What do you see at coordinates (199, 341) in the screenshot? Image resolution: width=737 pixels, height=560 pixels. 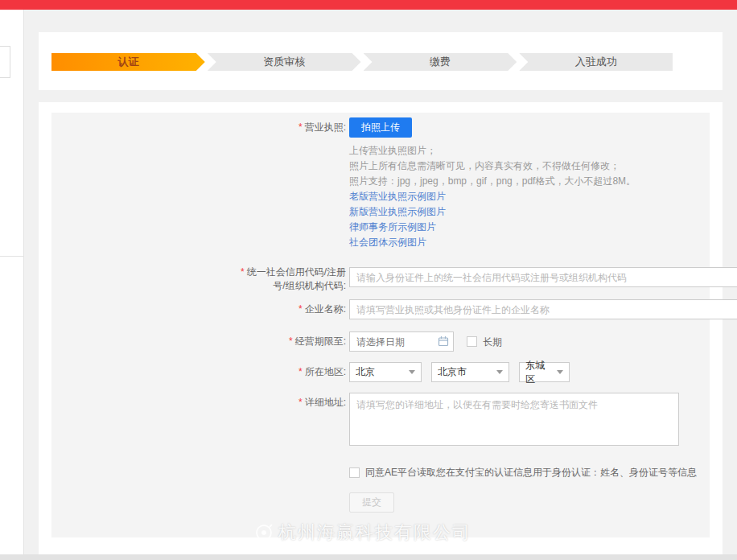 I see `expiry-label: *经营期限至:` at bounding box center [199, 341].